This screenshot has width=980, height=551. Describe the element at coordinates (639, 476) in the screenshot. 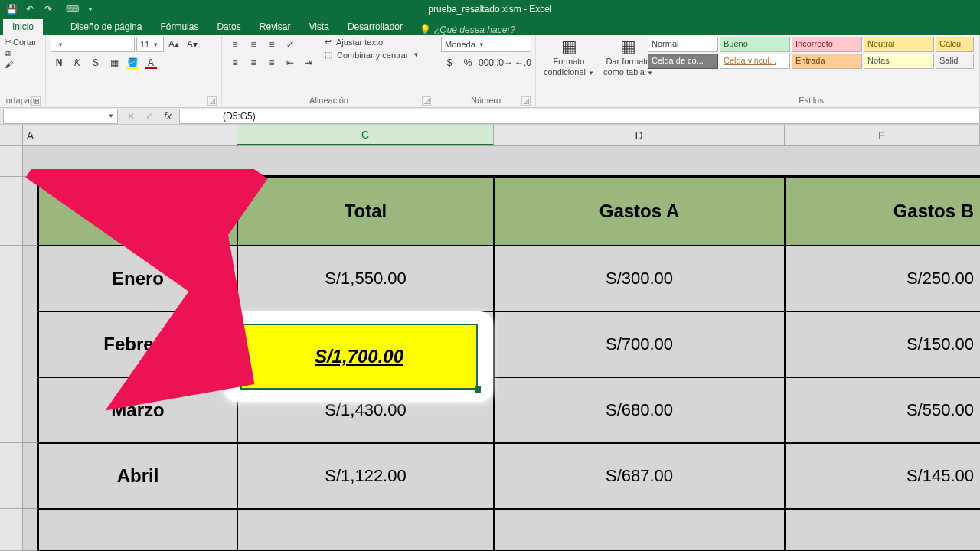

I see `cell-gastosa-abril: S/687.00` at that location.